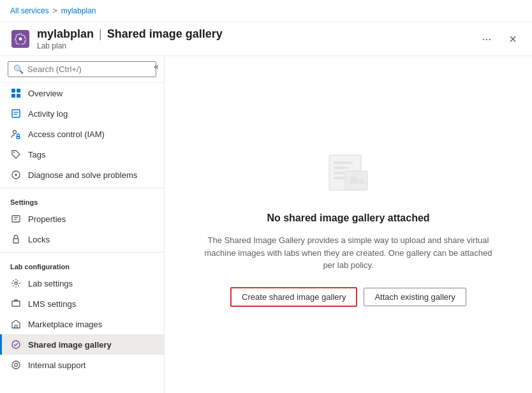 The image size is (532, 393). Describe the element at coordinates (116, 39) in the screenshot. I see `header-left: mylabplan | Shared image gallery Lab pla…` at that location.